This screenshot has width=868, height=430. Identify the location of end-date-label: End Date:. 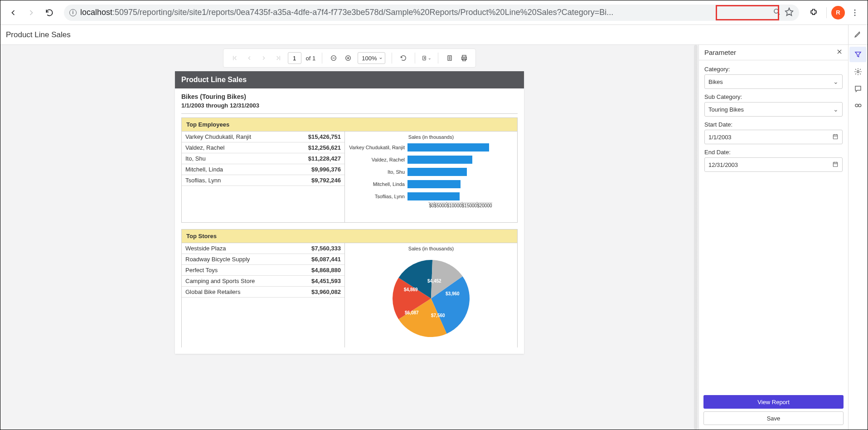
(773, 152).